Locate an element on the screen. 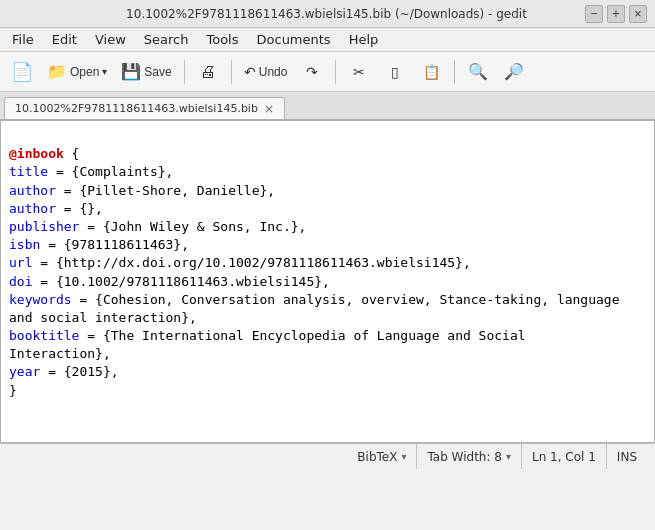 Image resolution: width=655 pixels, height=530 pixels. minimize-button: − is located at coordinates (594, 14).